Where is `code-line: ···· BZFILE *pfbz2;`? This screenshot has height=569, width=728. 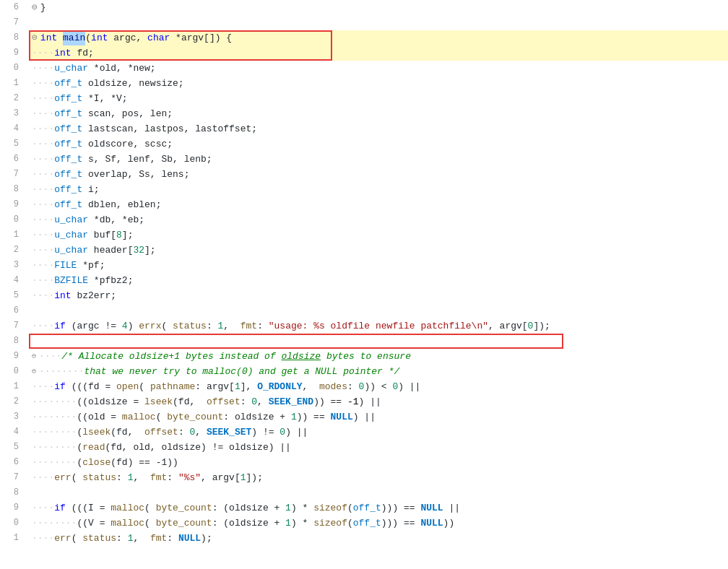
code-line: ···· BZFILE *pfbz2; is located at coordinates (378, 280).